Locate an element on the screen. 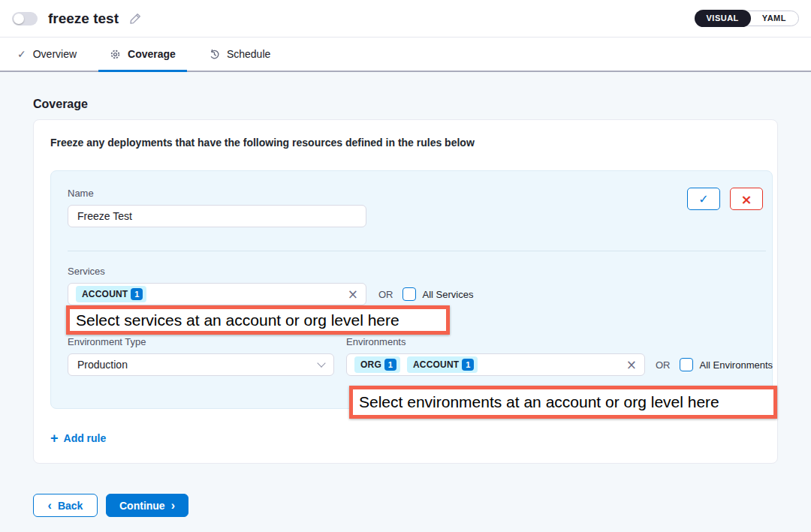 This screenshot has width=811, height=532. services-or-label: OR is located at coordinates (386, 294).